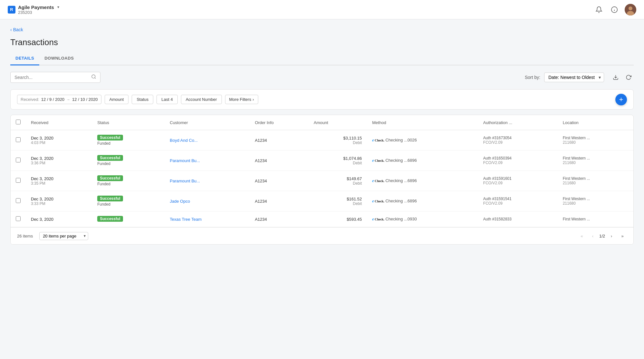 This screenshot has width=644, height=359. I want to click on cell-method-0: eCheck. Checking ...0026, so click(422, 141).